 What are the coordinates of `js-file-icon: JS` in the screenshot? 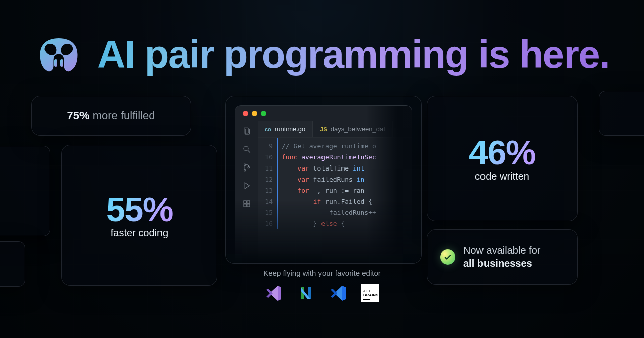 It's located at (323, 129).